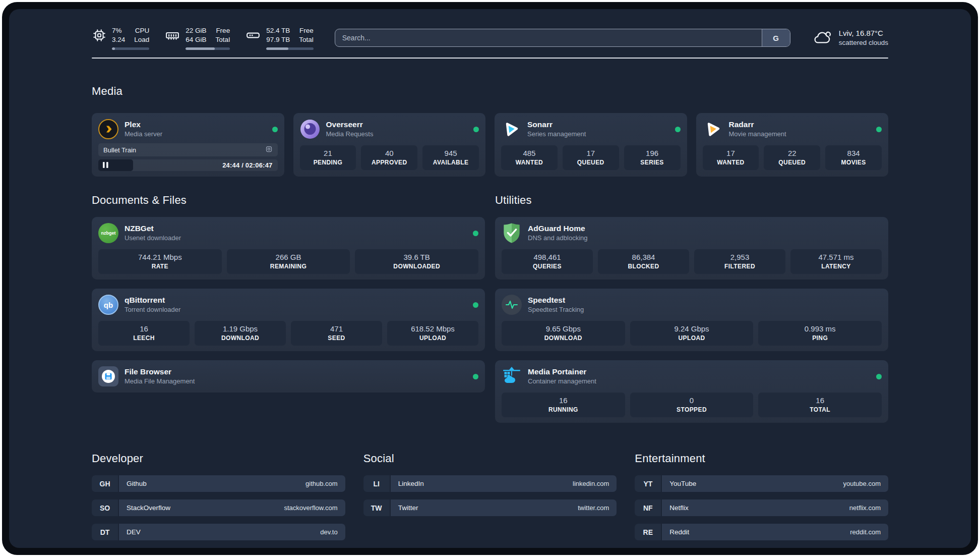 This screenshot has width=980, height=557. I want to click on bookmark-abbr: DT, so click(105, 532).